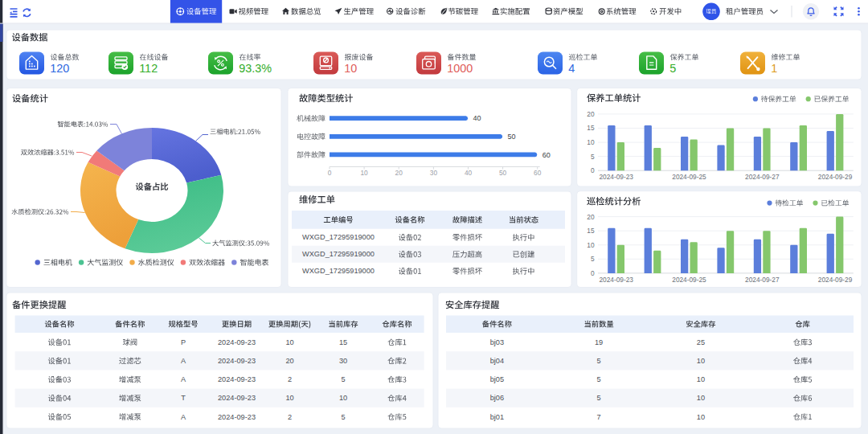 This screenshot has height=434, width=868. What do you see at coordinates (148, 68) in the screenshot?
I see `svg-text: 112` at bounding box center [148, 68].